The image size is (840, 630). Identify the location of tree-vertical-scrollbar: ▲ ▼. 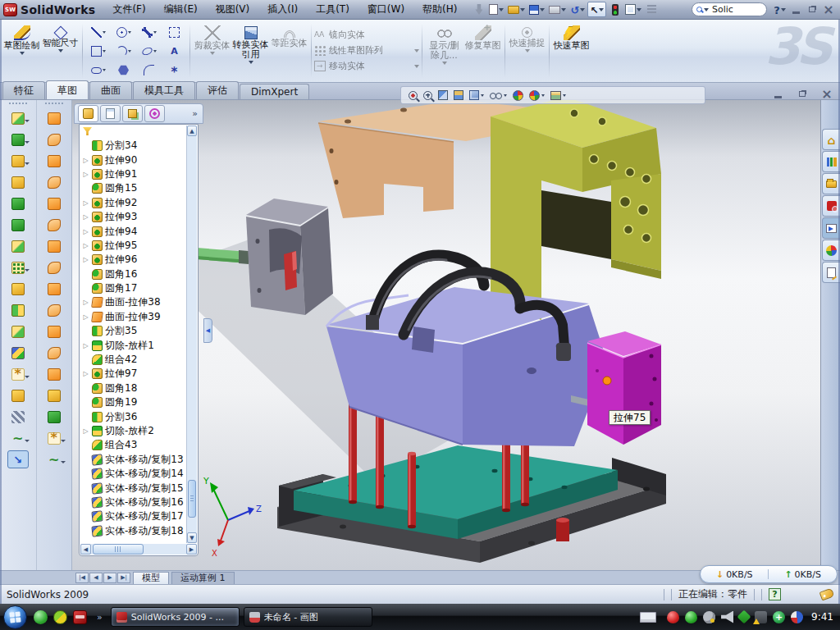
(192, 335).